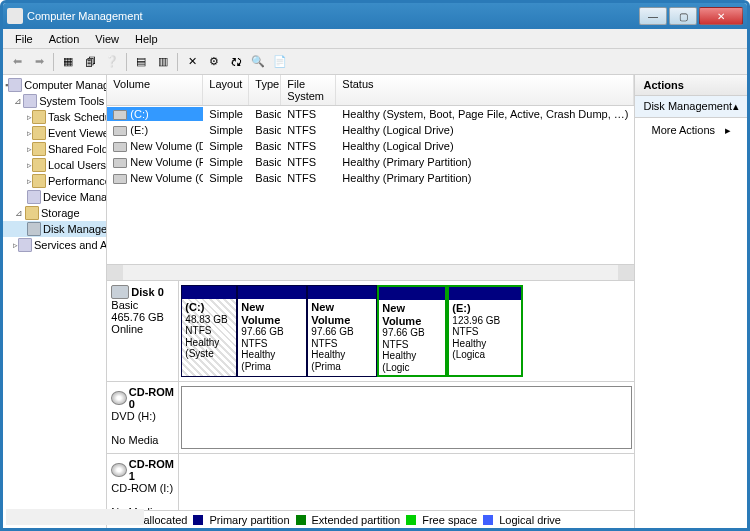  What do you see at coordinates (142, 416) in the screenshot?
I see `disk-type: DVD (H:)` at bounding box center [142, 416].